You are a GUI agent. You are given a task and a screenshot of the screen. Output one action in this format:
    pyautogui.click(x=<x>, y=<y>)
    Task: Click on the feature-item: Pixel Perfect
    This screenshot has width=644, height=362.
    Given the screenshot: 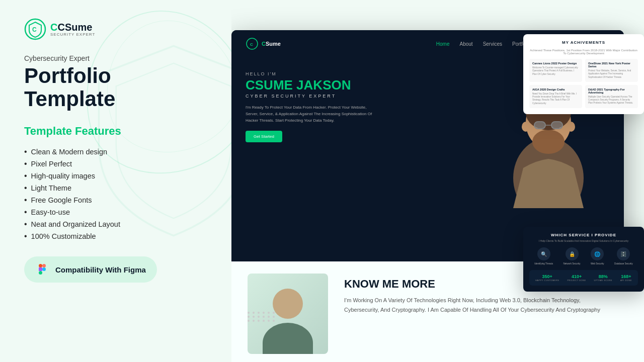 What is the action you would take?
    pyautogui.click(x=116, y=164)
    